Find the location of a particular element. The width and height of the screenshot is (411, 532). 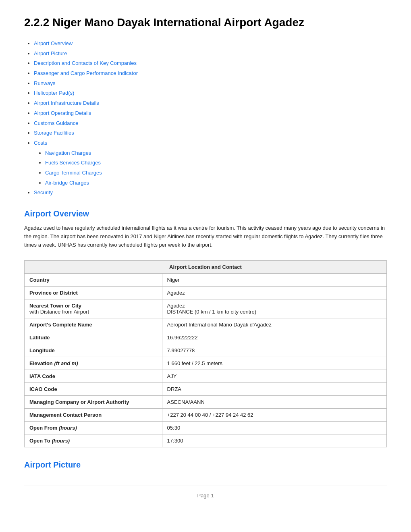

table-row: Province or DistrictAgadez is located at coordinates (206, 293).